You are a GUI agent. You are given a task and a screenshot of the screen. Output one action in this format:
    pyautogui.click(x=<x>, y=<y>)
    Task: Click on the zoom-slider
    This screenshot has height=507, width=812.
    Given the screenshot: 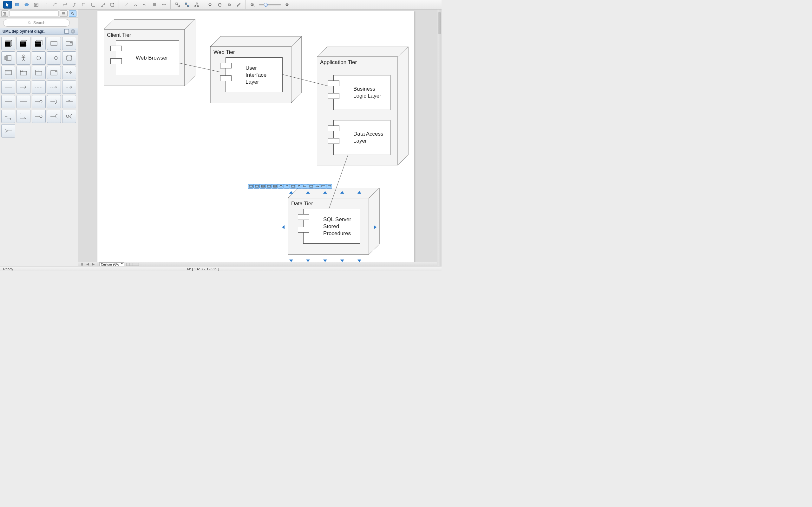 What is the action you would take?
    pyautogui.click(x=270, y=5)
    